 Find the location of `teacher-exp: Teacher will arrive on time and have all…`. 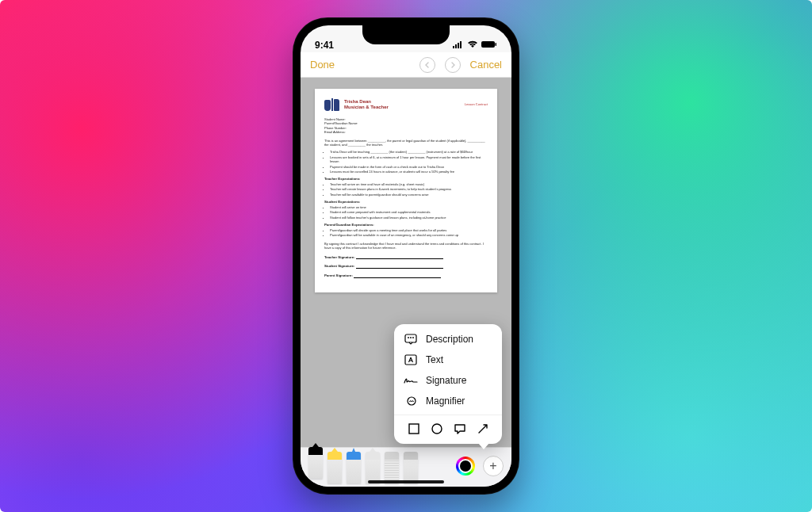

teacher-exp: Teacher will arrive on time and have all… is located at coordinates (409, 184).